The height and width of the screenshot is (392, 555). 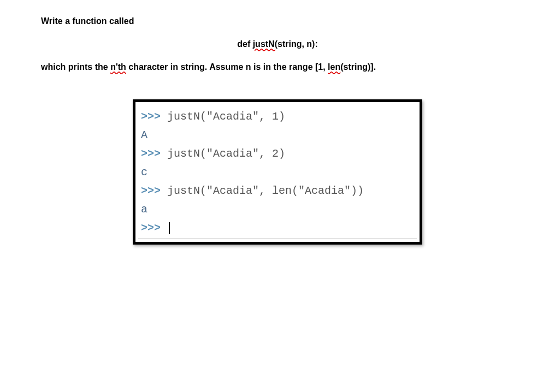 What do you see at coordinates (358, 67) in the screenshot?
I see `desc-post: (string)].` at bounding box center [358, 67].